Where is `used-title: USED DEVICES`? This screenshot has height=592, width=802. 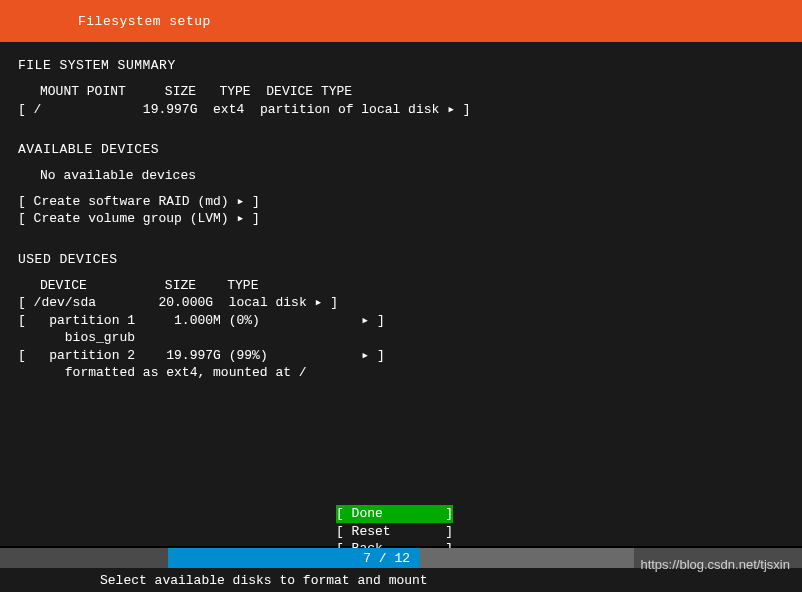 used-title: USED DEVICES is located at coordinates (401, 260).